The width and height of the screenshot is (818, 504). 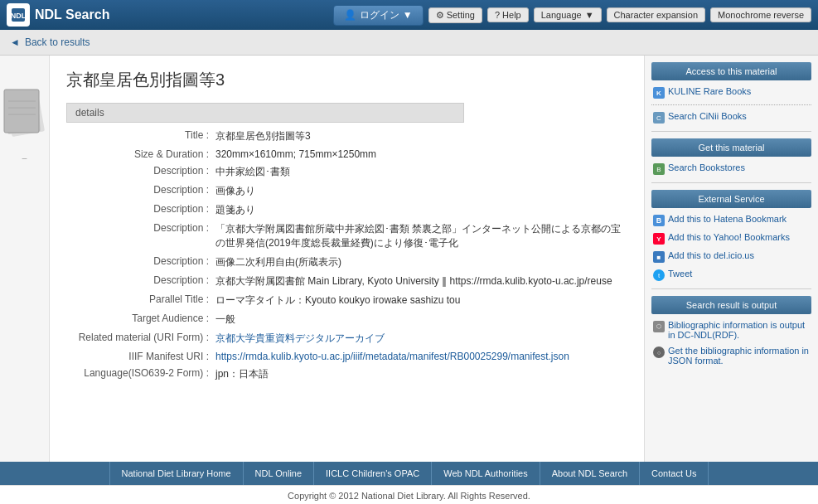 What do you see at coordinates (421, 356) in the screenshot?
I see `detail-value-11: https://rmda.kulib.kyoto-u.ac.jp/iiif/me…` at bounding box center [421, 356].